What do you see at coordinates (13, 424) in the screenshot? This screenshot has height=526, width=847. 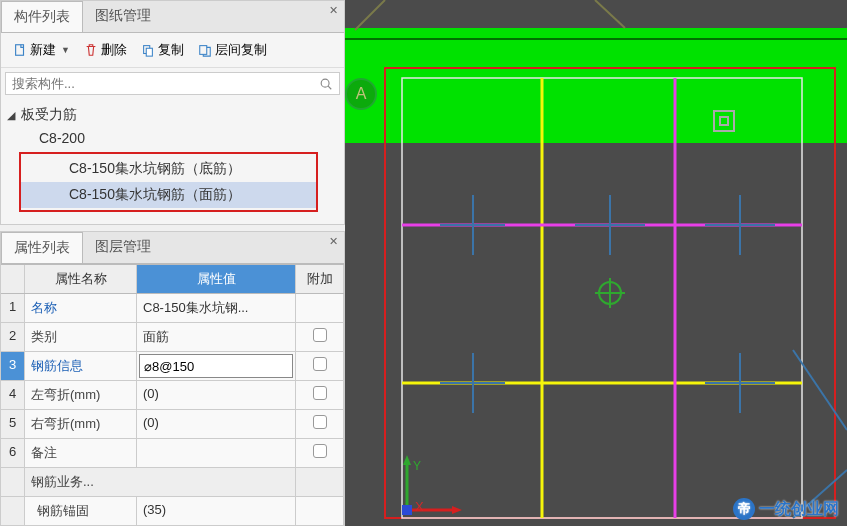 I see `cell-rownum: 5` at bounding box center [13, 424].